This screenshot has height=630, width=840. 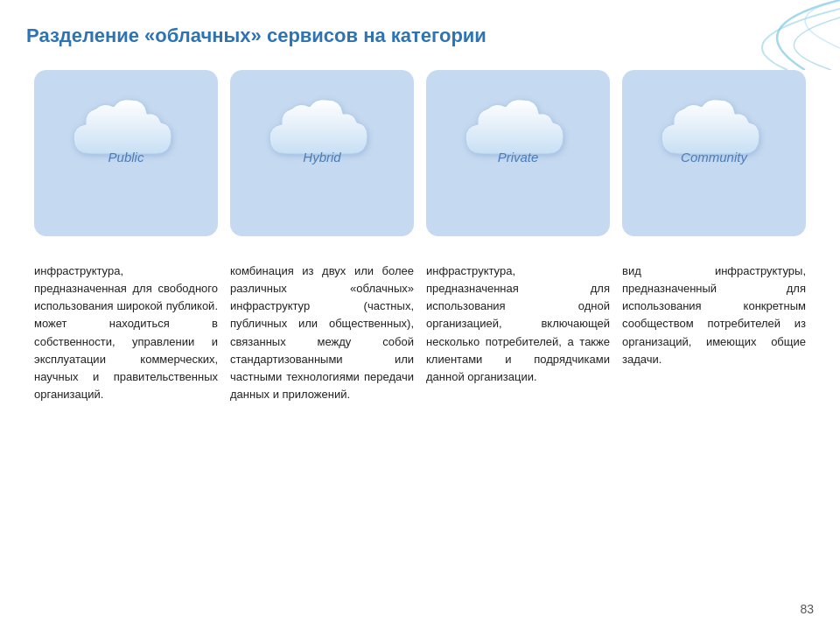 I want to click on cloud-label-private: Private, so click(x=518, y=158).